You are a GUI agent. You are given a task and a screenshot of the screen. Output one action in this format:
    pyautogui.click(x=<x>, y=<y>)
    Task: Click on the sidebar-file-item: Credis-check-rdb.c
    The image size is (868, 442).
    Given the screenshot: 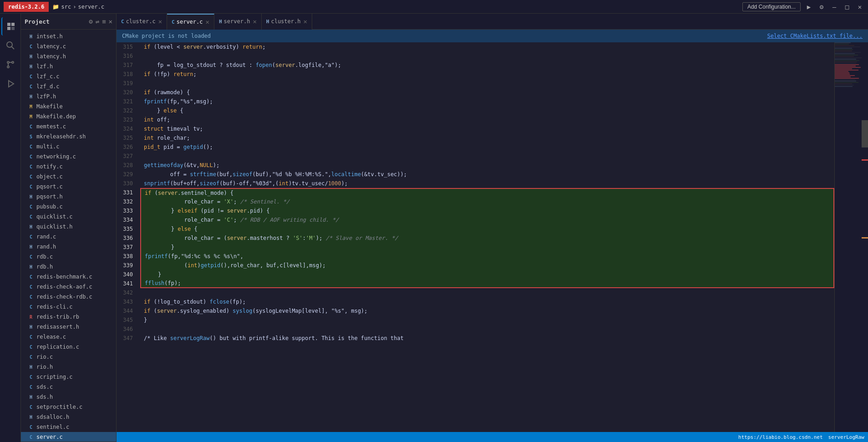 What is the action you would take?
    pyautogui.click(x=68, y=297)
    